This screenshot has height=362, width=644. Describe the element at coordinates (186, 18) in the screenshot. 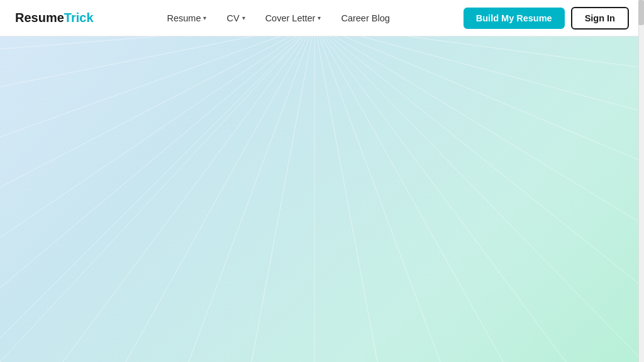

I see `nav-item-resume: Resume ▾` at that location.